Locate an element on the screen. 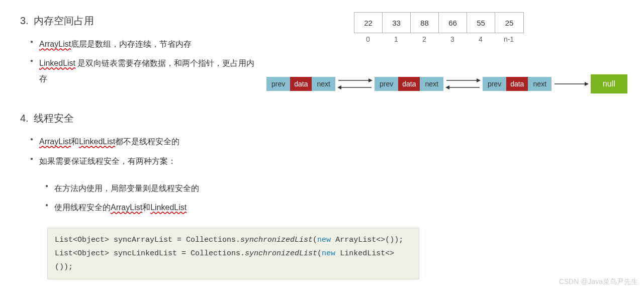 The height and width of the screenshot is (291, 644). null-node: null is located at coordinates (609, 84).